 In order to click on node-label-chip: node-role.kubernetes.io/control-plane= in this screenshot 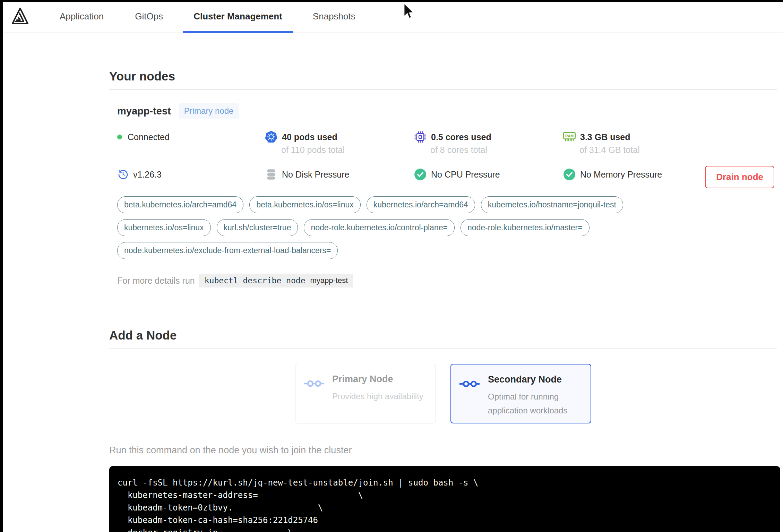, I will do `click(379, 228)`.